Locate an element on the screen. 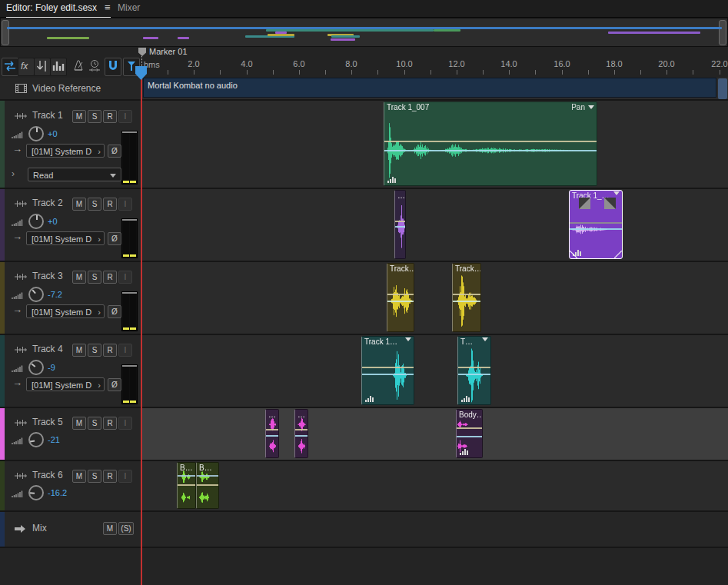 This screenshot has height=585, width=728. track5-lane: ……Body… is located at coordinates (435, 434).